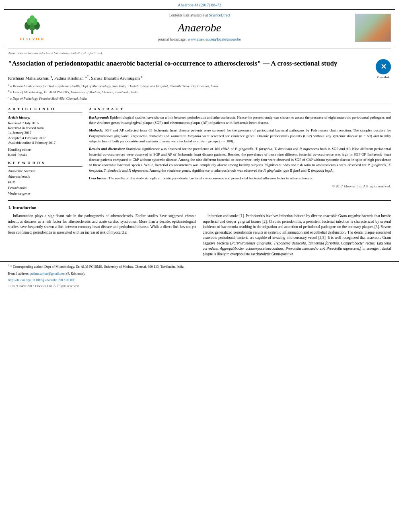 This screenshot has width=399, height=532. Describe the element at coordinates (200, 80) in the screenshot. I see `article-title-section: "Association of periodontopathic anaerob…` at that location.